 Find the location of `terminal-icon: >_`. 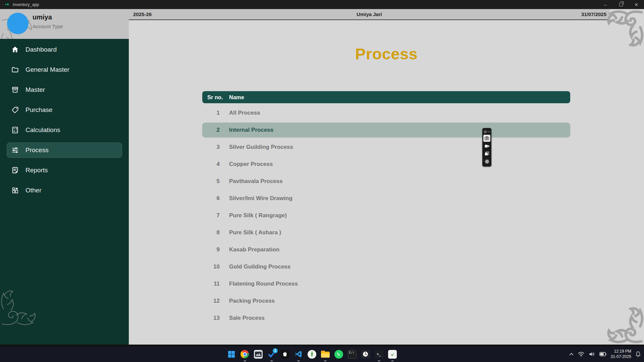

terminal-icon: >_ is located at coordinates (379, 354).